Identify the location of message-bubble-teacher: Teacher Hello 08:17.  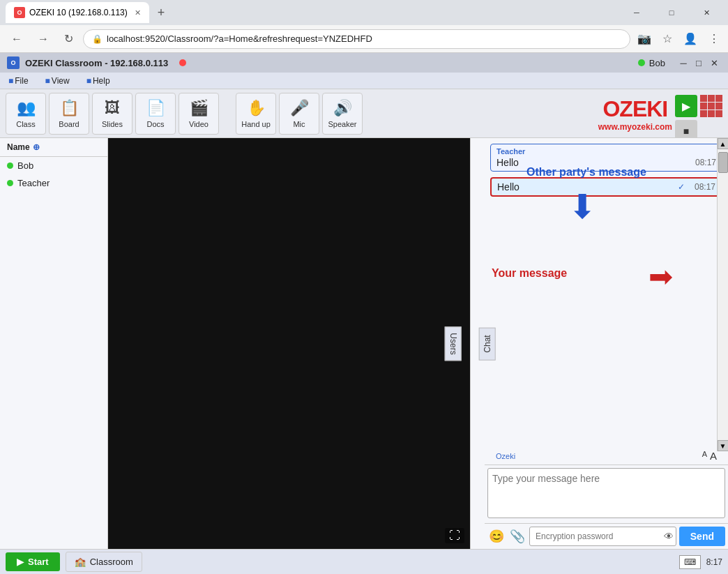
(607, 158).